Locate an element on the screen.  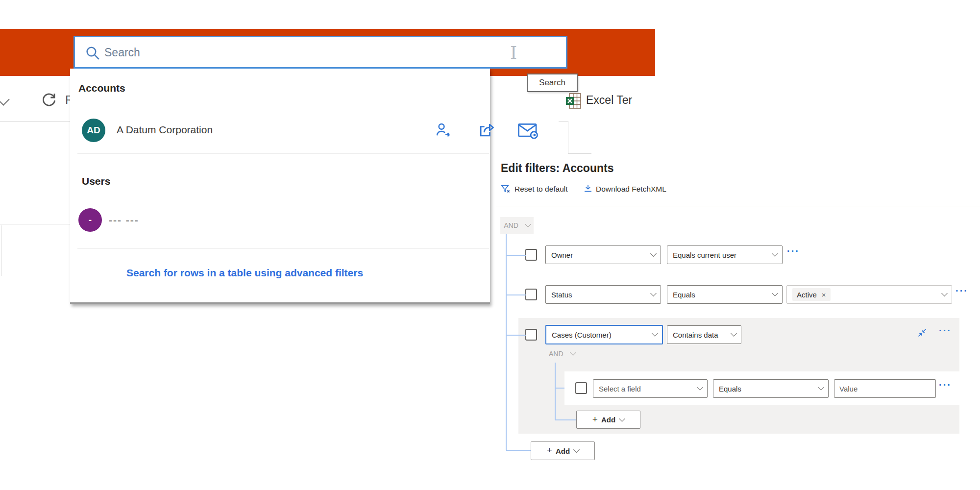
account-result-name: A Datum Corporation is located at coordinates (165, 130).